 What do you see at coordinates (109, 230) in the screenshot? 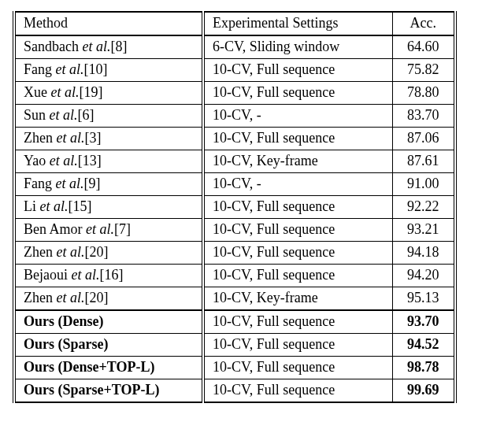
I see `method-cell: Ben Amor et al.[7]` at bounding box center [109, 230].